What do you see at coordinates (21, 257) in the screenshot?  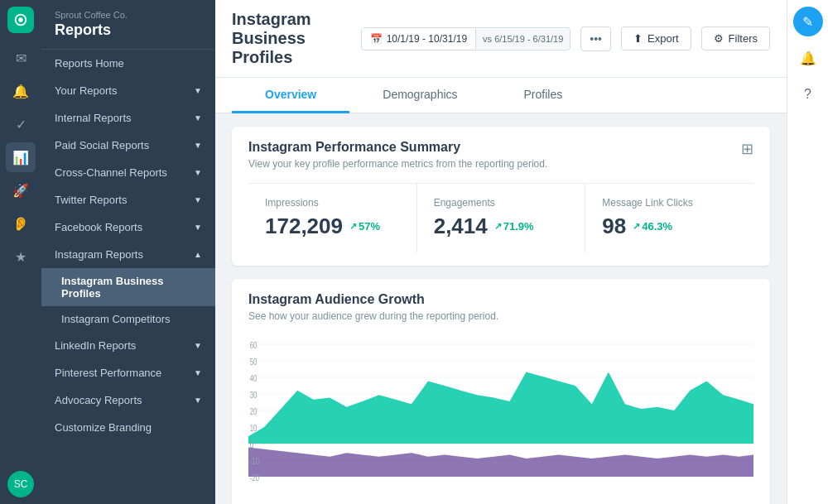 I see `star-icon: ★` at bounding box center [21, 257].